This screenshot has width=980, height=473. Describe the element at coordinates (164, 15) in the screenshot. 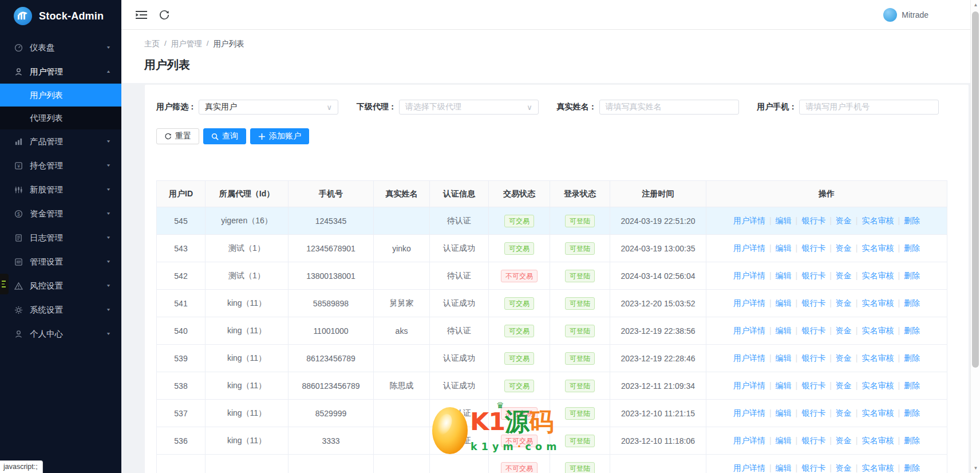

I see `refresh-icon` at that location.